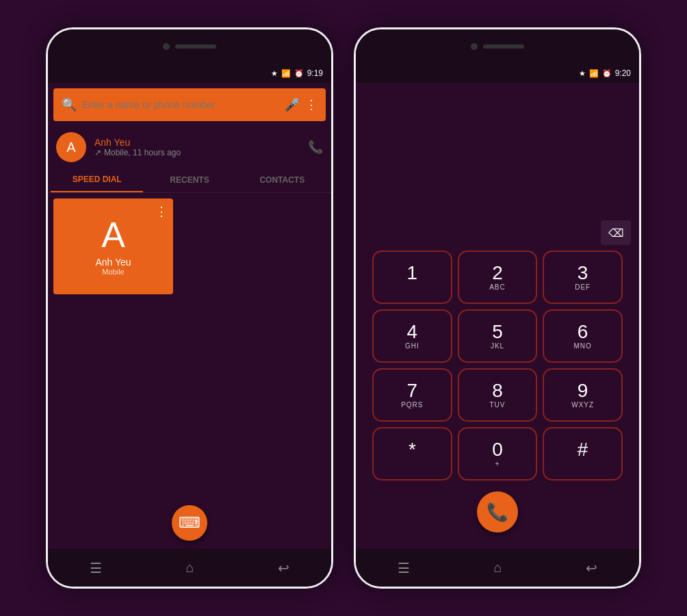  What do you see at coordinates (474, 47) in the screenshot?
I see `camera-right` at bounding box center [474, 47].